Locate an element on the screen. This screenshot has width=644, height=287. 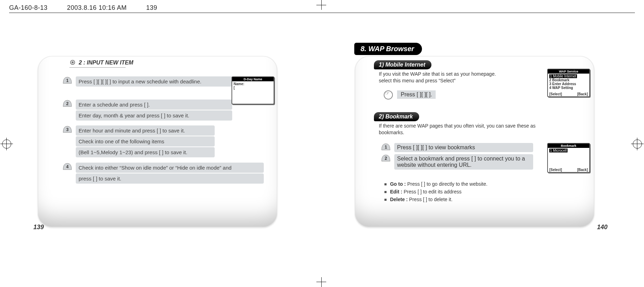
section-underline is located at coordinates (98, 67).